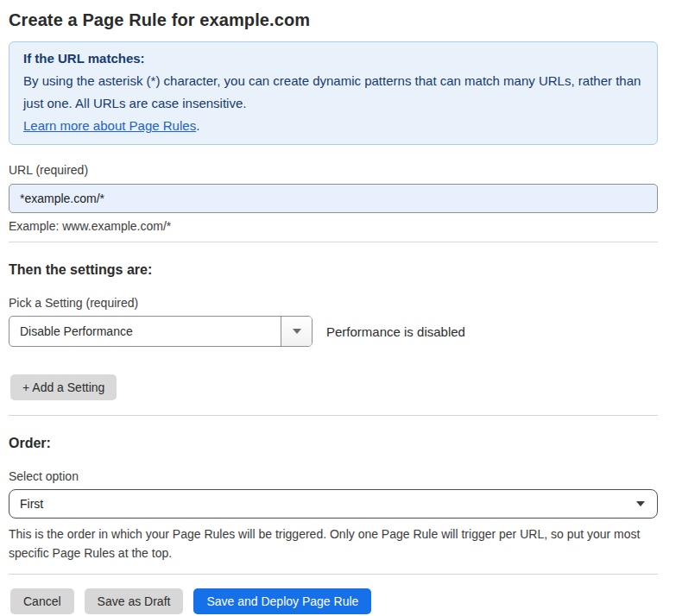  I want to click on info-box-link-line: Learn more about Page Rules., so click(333, 126).